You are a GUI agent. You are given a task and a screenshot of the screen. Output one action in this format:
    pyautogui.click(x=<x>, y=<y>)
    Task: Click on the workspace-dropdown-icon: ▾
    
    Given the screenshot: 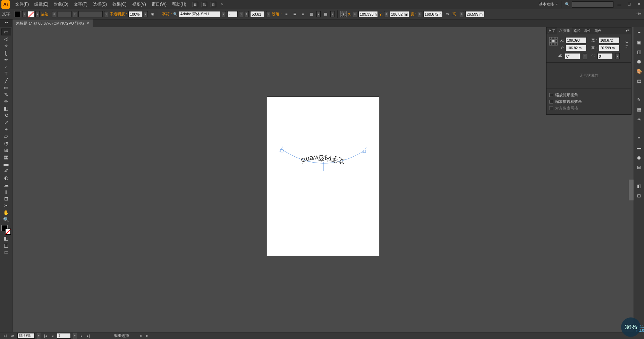 What is the action you would take?
    pyautogui.click(x=557, y=4)
    